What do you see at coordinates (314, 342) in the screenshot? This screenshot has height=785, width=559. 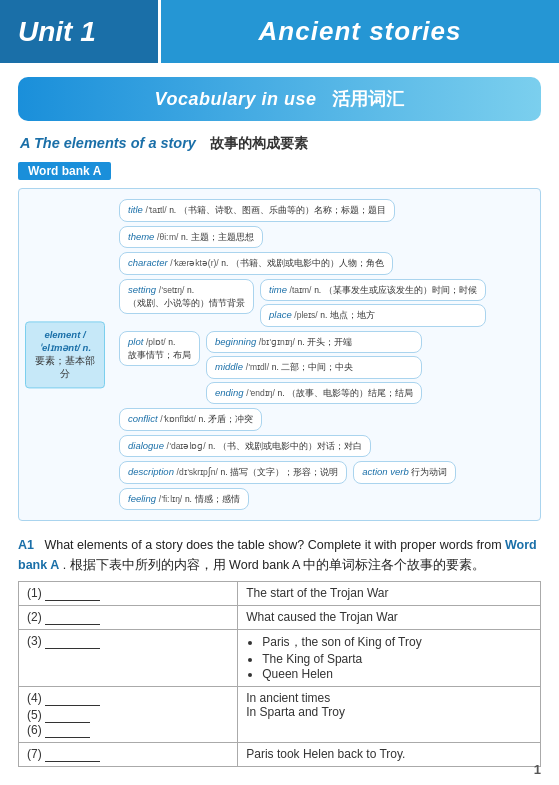 I see `card-beginning: beginning /bɪˈɡɪnɪŋ/ n. 开头；开端` at bounding box center [314, 342].